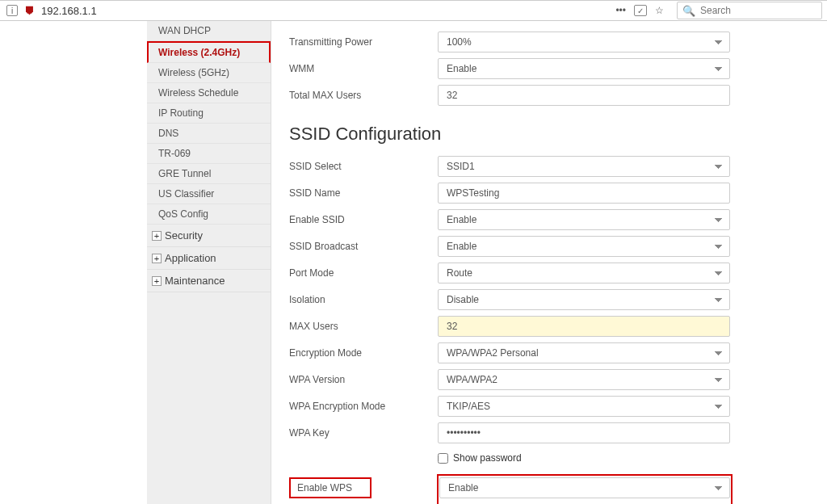  I want to click on select-enable-wps: Enable, so click(585, 488).